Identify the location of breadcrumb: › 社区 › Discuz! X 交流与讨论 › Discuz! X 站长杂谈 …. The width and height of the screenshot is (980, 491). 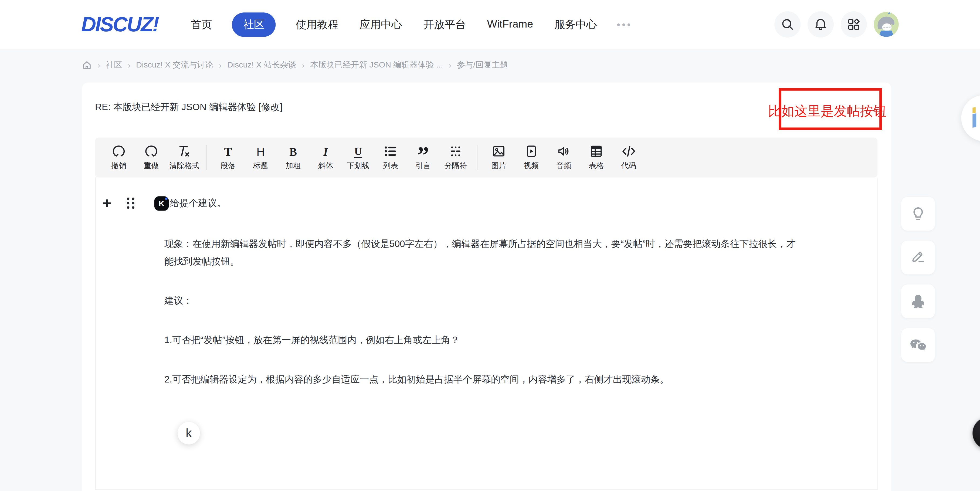
(295, 65).